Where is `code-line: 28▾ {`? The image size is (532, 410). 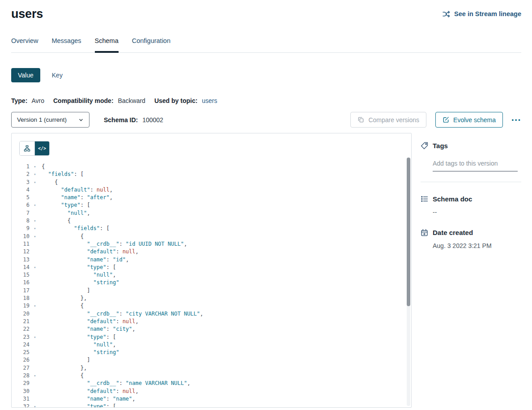 code-line: 28▾ { is located at coordinates (211, 376).